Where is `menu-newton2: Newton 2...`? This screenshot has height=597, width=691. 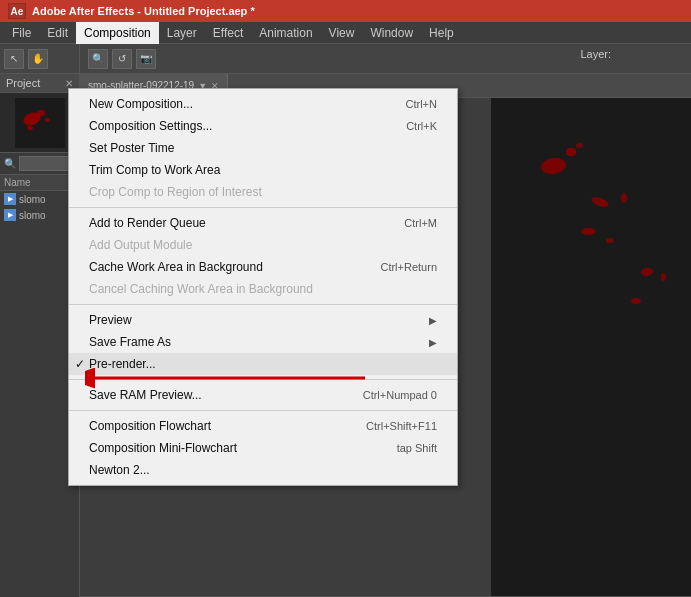 menu-newton2: Newton 2... is located at coordinates (263, 470).